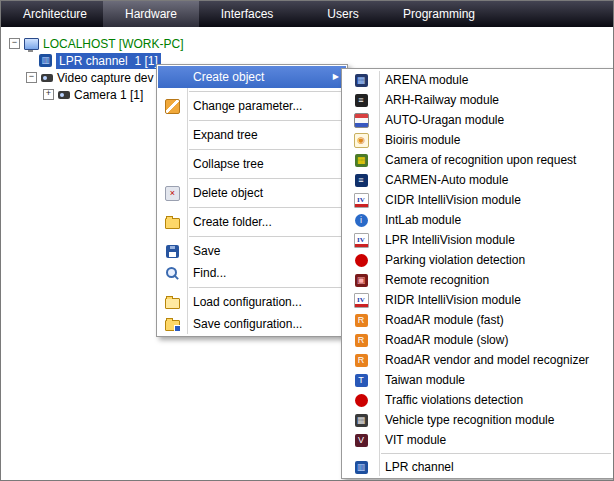 The width and height of the screenshot is (614, 481). Describe the element at coordinates (478, 120) in the screenshot. I see `menu-item-auto-uragan-module: AUTO-Uragan module` at that location.